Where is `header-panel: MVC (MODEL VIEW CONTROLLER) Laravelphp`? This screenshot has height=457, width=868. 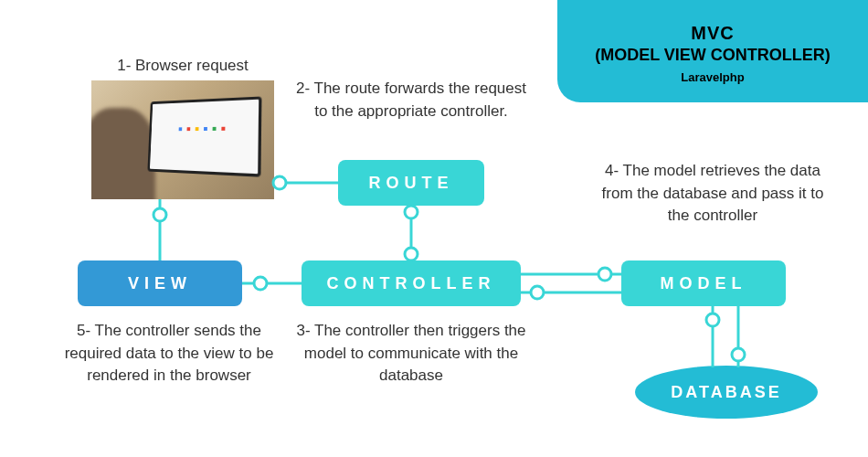
header-panel: MVC (MODEL VIEW CONTROLLER) Laravelphp is located at coordinates (713, 51).